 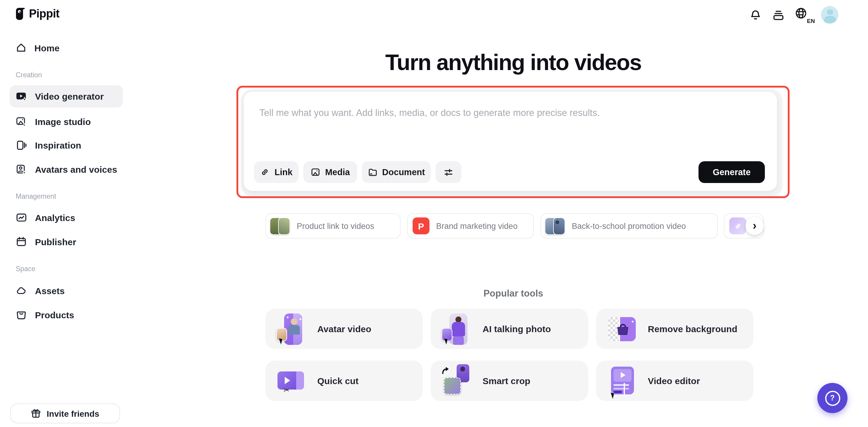 What do you see at coordinates (36, 196) in the screenshot?
I see `sidebar-section-management: Management` at bounding box center [36, 196].